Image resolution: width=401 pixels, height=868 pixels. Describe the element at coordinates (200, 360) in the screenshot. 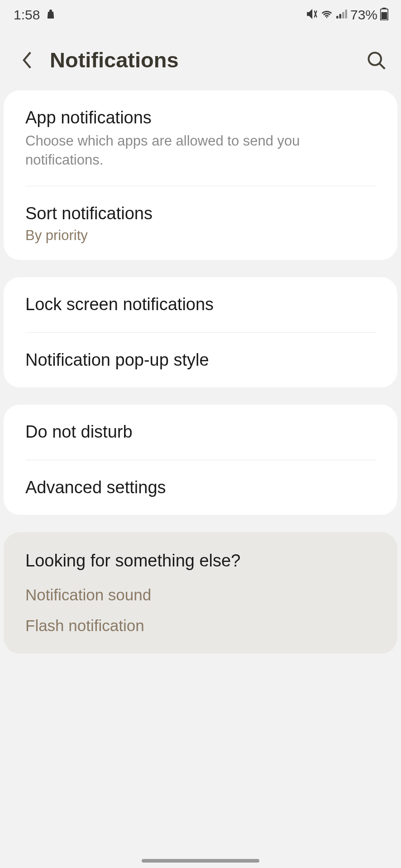

I see `notification-popup-style-row: Notification pop-up style` at that location.